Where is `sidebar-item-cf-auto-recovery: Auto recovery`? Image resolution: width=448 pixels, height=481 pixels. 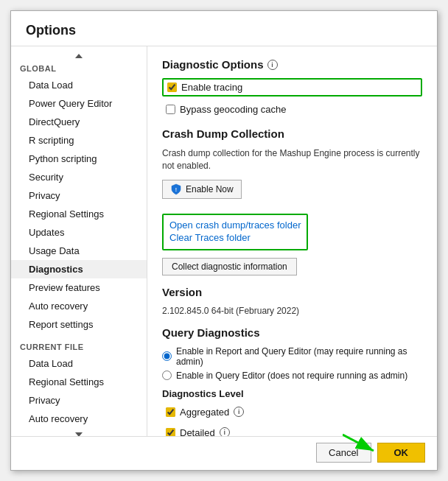 sidebar-item-cf-auto-recovery: Auto recovery is located at coordinates (79, 418).